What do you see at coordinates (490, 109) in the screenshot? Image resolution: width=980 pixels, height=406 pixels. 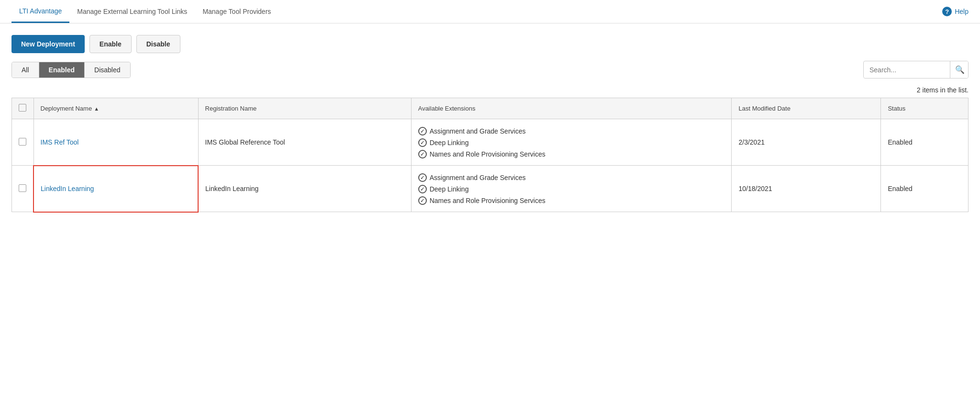 I see `table-header-row: Deployment Name ▲ Registration Name Avai…` at bounding box center [490, 109].